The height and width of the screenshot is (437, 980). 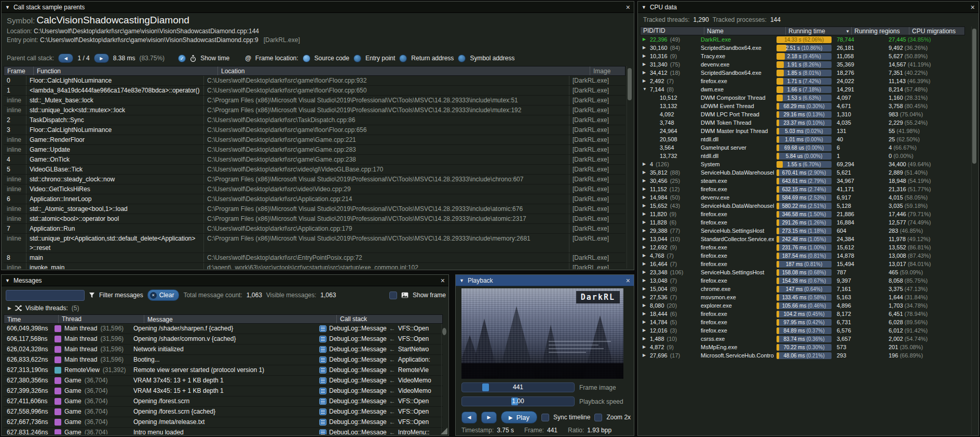 I want to click on table-row: 4Game::OnTickC:\Users\wolf\Desktop\darkr…, so click(x=315, y=160).